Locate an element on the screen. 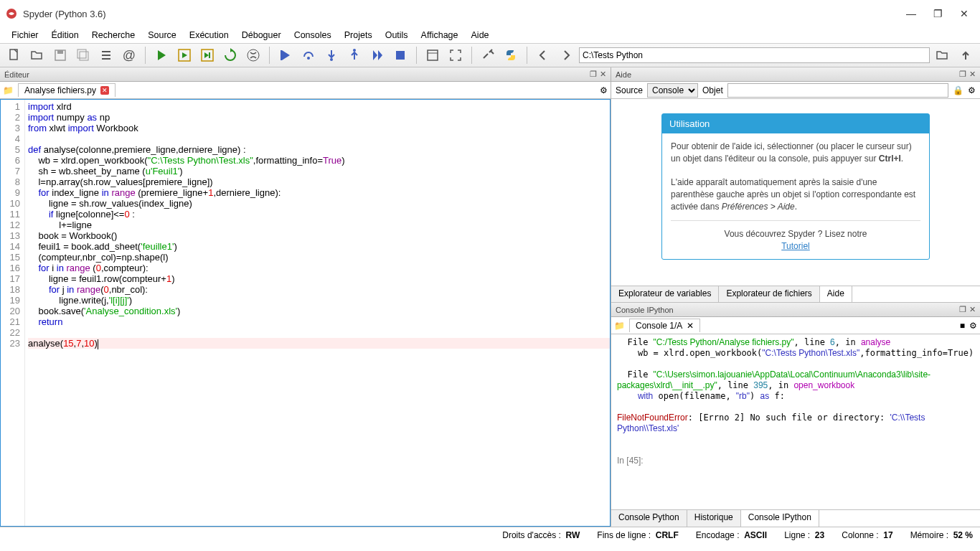  help-content: Utilisation Pour obtenir de l'aide ici, … is located at coordinates (796, 192).